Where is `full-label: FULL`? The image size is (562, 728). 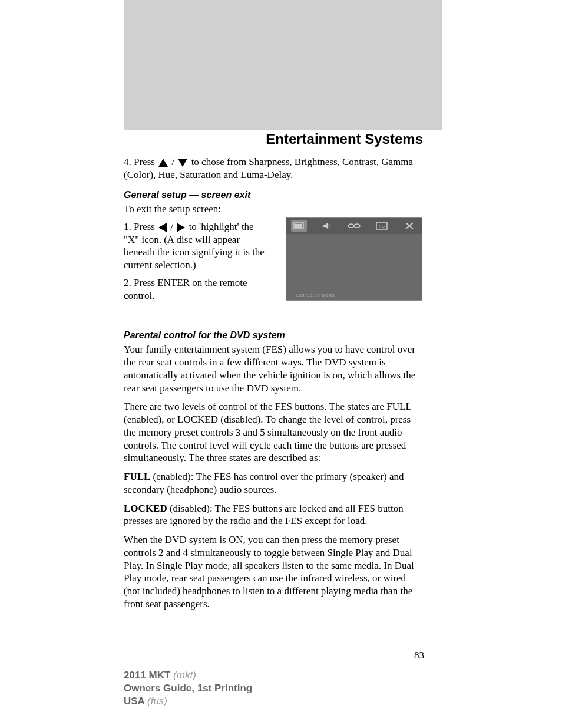
full-label: FULL is located at coordinates (137, 476).